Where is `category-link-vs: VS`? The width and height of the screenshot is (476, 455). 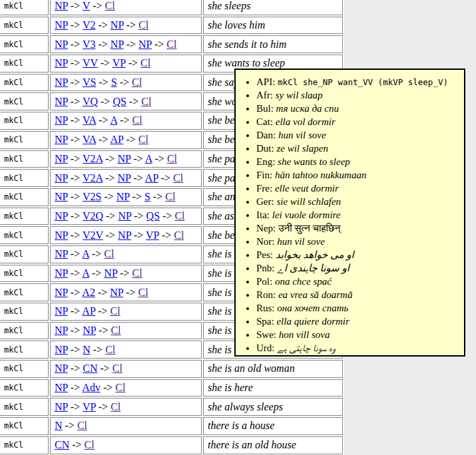
category-link-vs: VS is located at coordinates (89, 82).